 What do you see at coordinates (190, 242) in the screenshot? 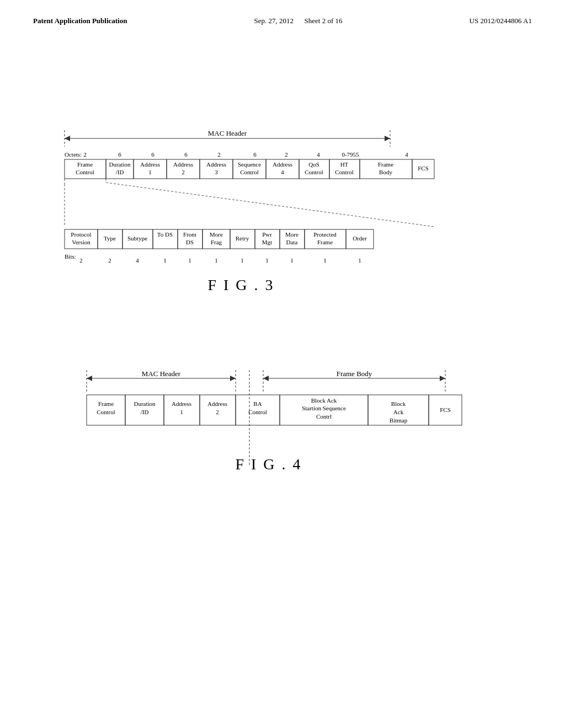
I see `svg-text: DS` at bounding box center [190, 242].